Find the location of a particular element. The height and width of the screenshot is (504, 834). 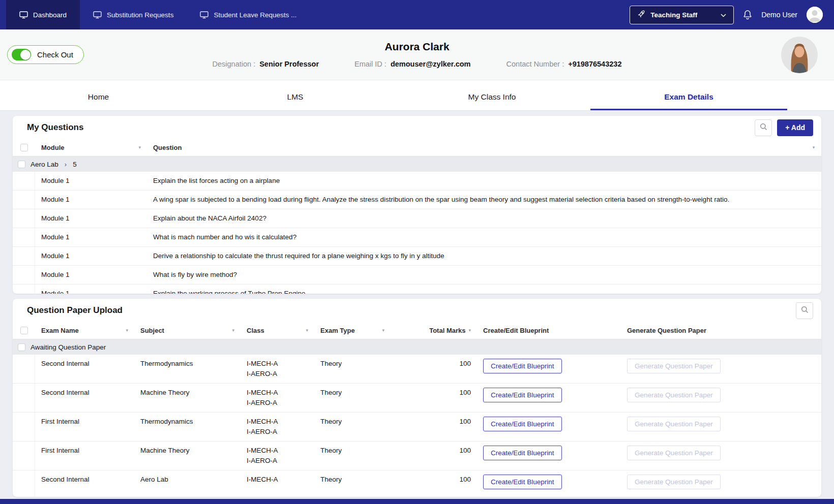

notification-bell-icon is located at coordinates (748, 15).